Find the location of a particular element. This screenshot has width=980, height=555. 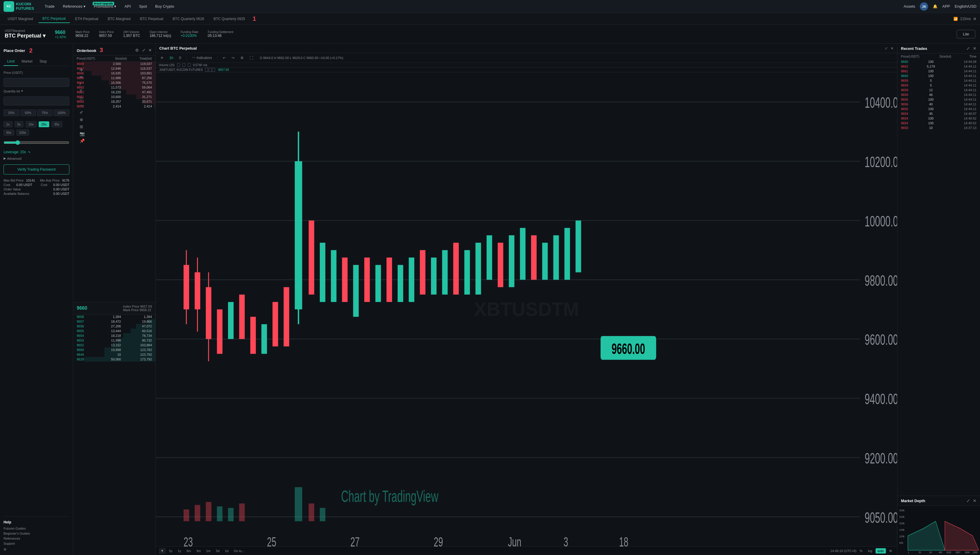

chart-tool-draw: ✏ is located at coordinates (82, 77).